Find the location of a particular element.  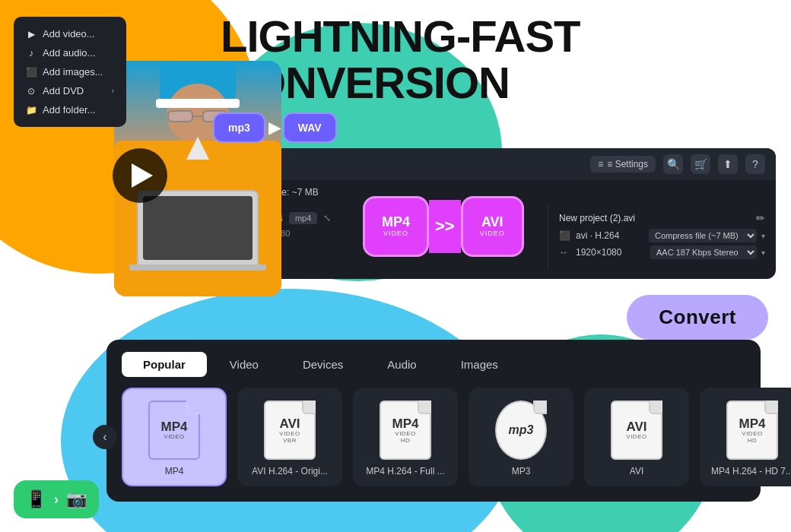

tab-devices: Devices is located at coordinates (322, 365).